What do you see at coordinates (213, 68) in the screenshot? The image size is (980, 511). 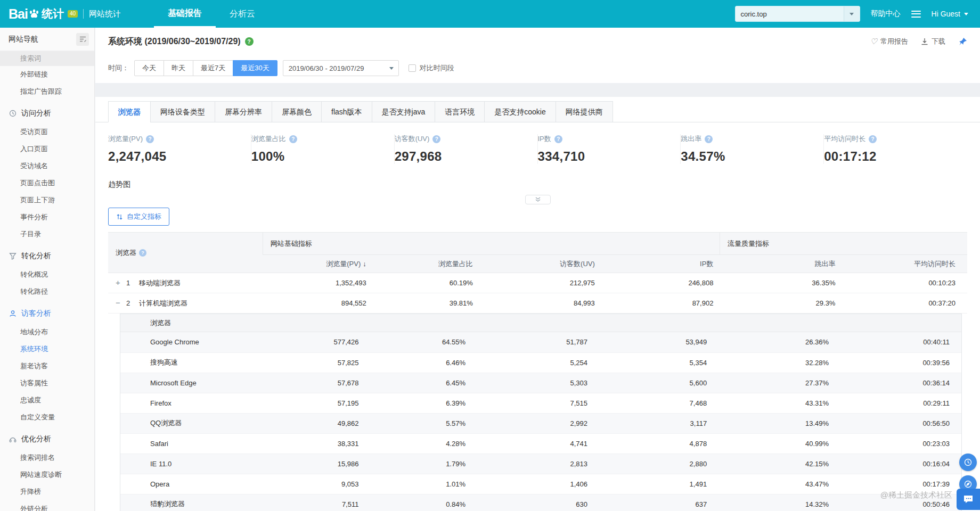 I see `time-button-last7: 最近7天` at bounding box center [213, 68].